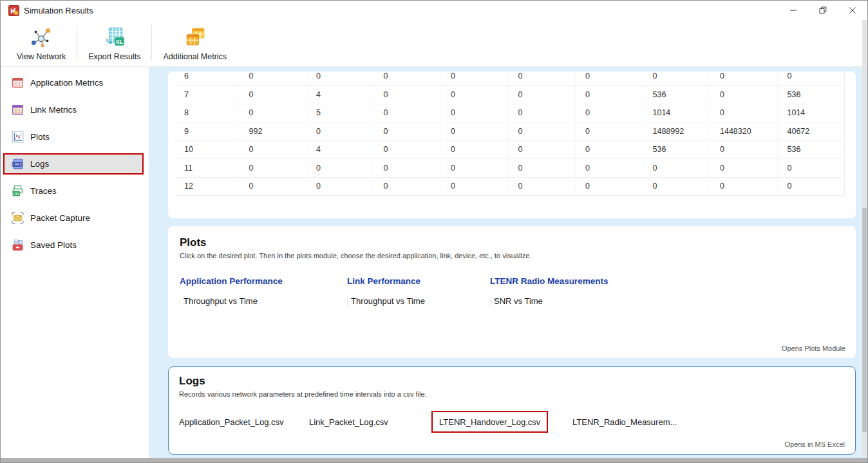  I want to click on table-cell: 6, so click(207, 79).